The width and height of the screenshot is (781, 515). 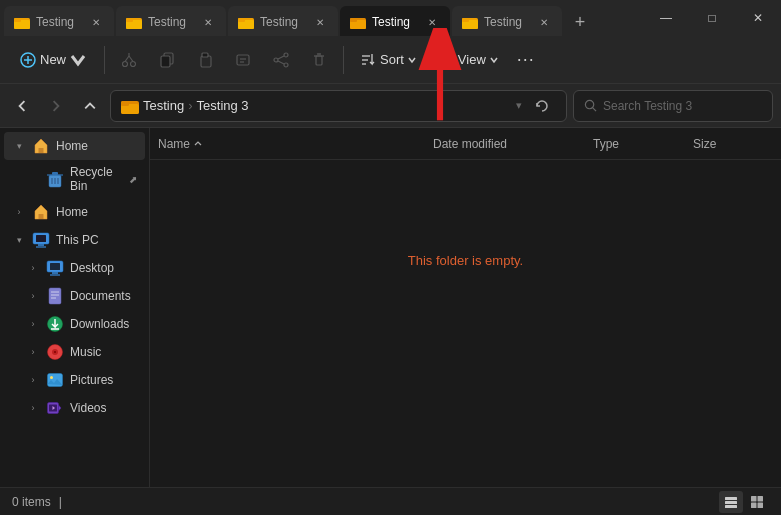 I want to click on breadcrumb-folder-icon, so click(x=129, y=106).